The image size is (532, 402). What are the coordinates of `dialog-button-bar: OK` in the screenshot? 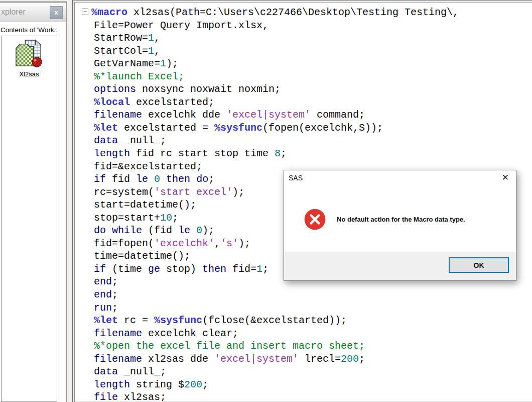 It's located at (400, 266).